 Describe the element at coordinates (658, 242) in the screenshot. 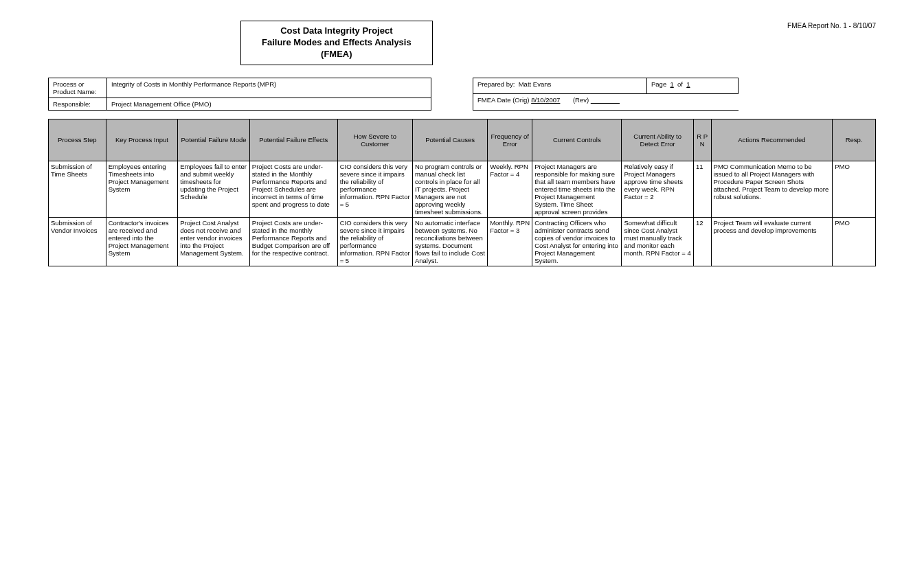

I see `cell-detect: Somewhat difficult since Cost Analyst mu…` at that location.